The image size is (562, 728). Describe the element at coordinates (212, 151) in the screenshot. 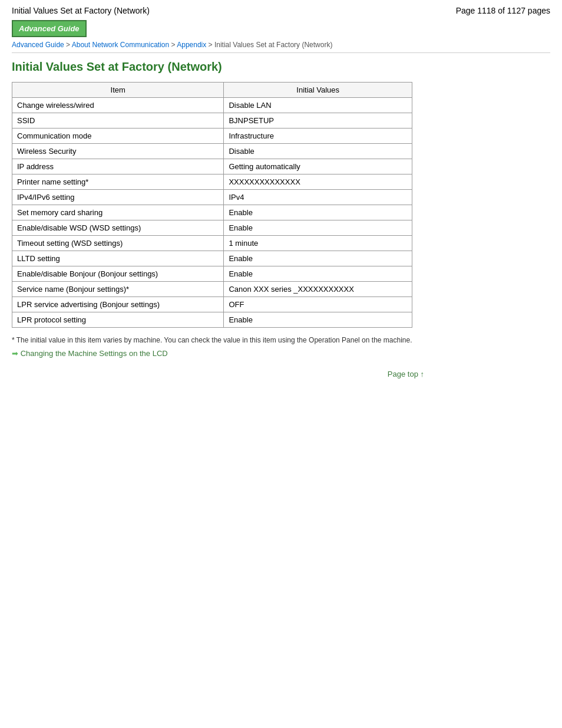

I see `table-row: Wireless SecurityDisable` at that location.